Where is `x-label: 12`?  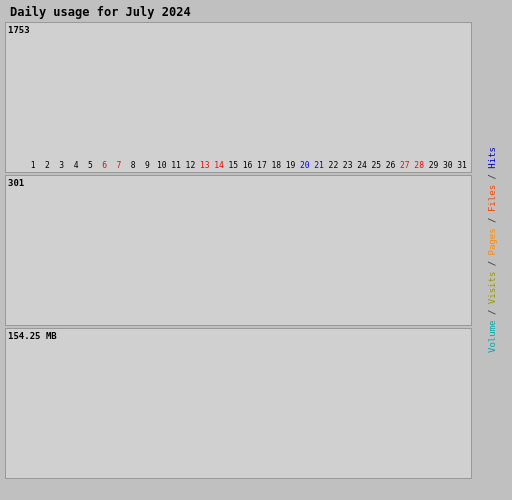 x-label: 12 is located at coordinates (190, 166).